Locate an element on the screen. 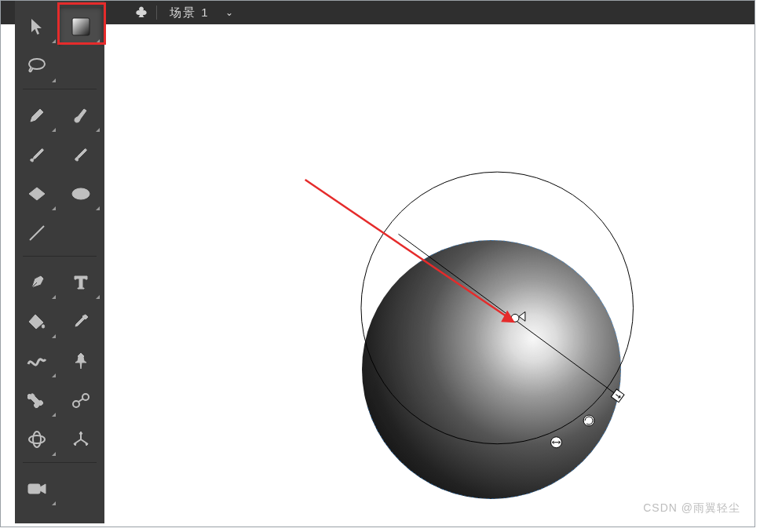 This screenshot has height=532, width=760. chevron-down-icon: ⌄ is located at coordinates (229, 13).